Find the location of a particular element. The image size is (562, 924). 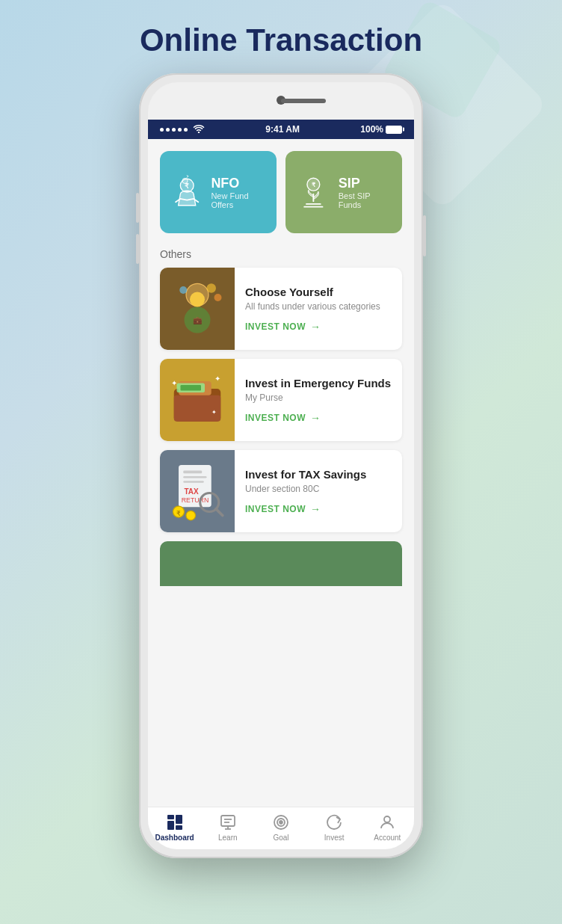

choose-yourself-invest-btn: INVEST NOW → is located at coordinates (312, 327).